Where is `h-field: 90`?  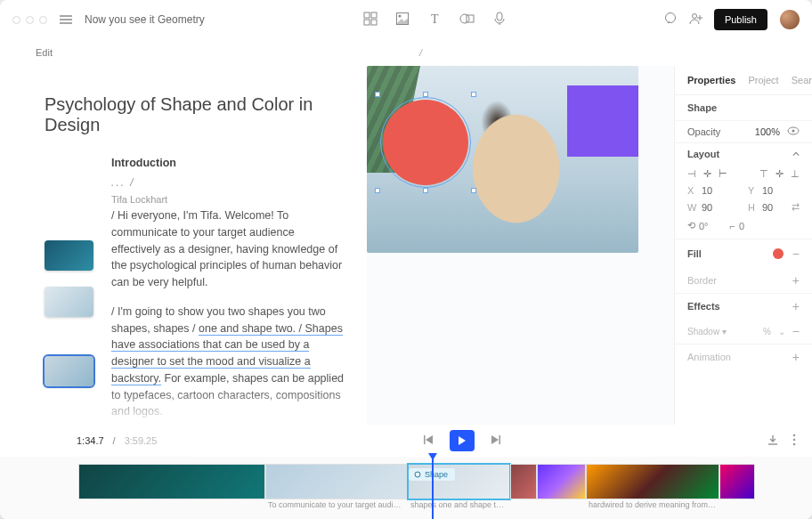
h-field: 90 is located at coordinates (767, 207).